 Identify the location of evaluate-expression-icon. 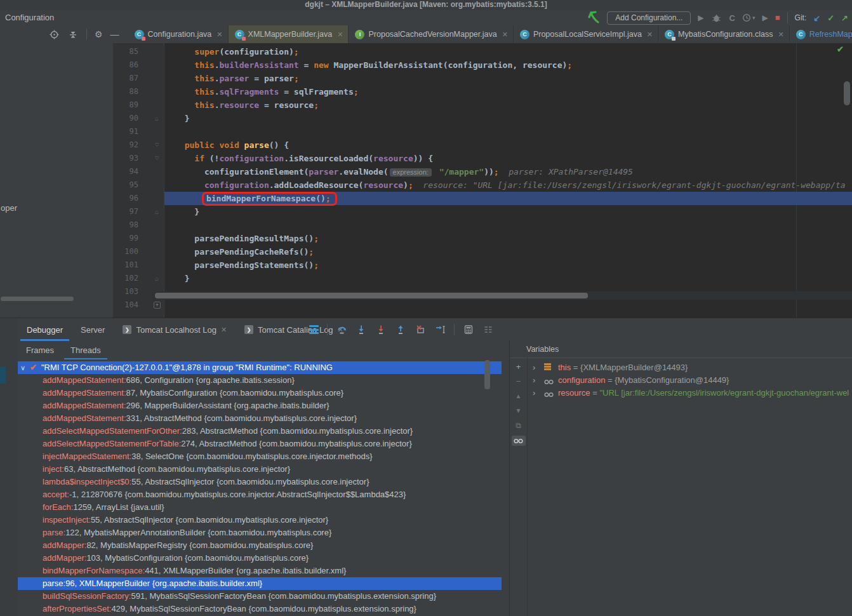
(469, 330).